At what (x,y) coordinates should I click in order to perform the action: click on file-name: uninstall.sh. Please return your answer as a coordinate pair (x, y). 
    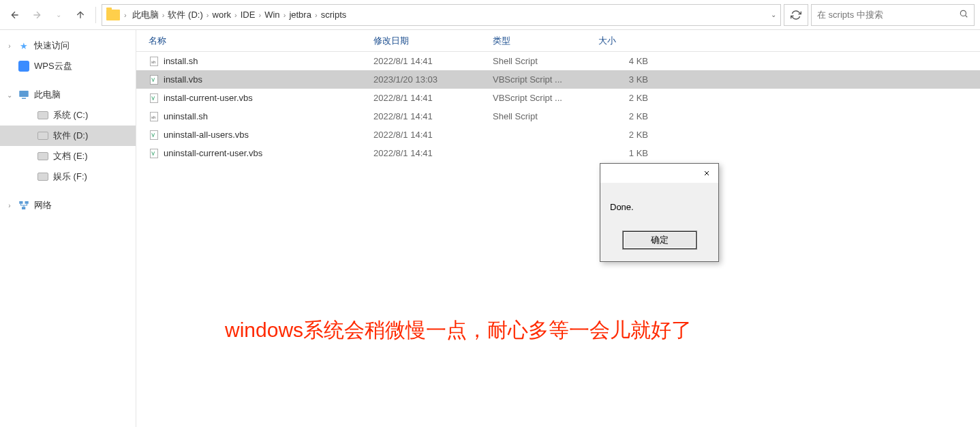
    Looking at the image, I should click on (185, 116).